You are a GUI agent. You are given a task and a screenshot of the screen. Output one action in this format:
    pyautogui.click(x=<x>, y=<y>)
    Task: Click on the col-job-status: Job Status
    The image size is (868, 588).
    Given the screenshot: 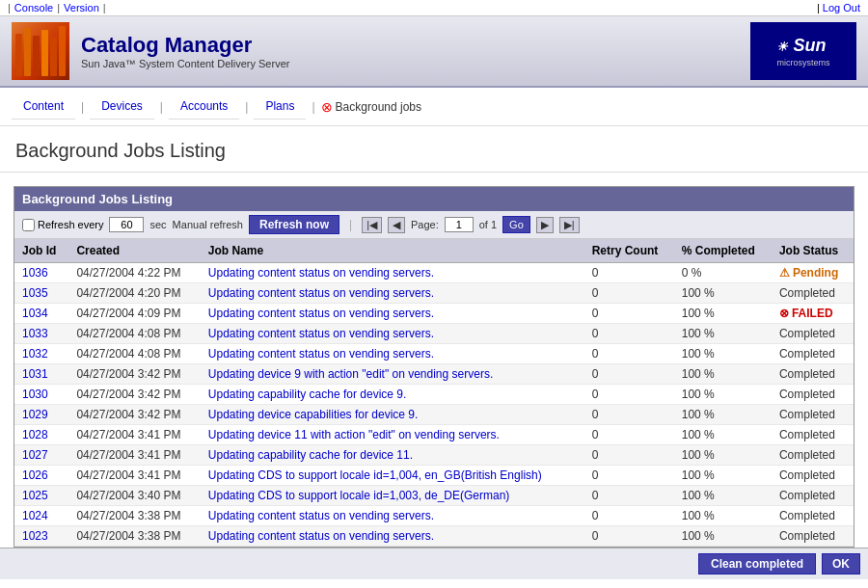 What is the action you would take?
    pyautogui.click(x=812, y=251)
    